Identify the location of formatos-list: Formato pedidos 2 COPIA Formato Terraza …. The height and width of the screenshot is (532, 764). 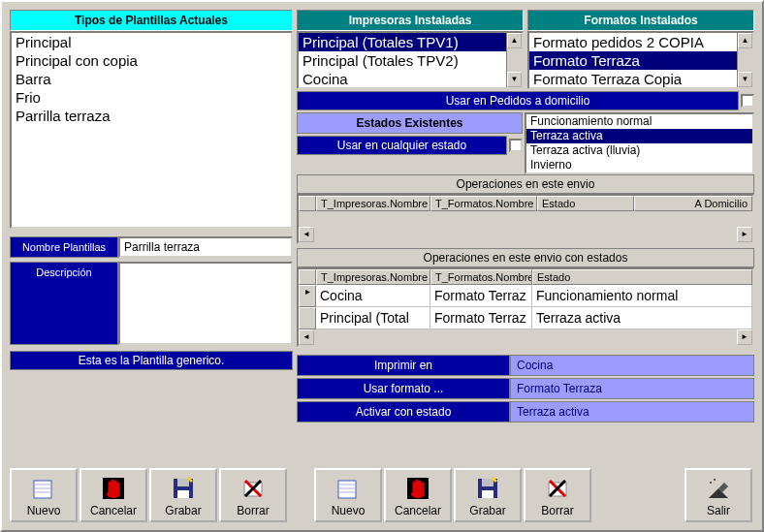
(641, 60).